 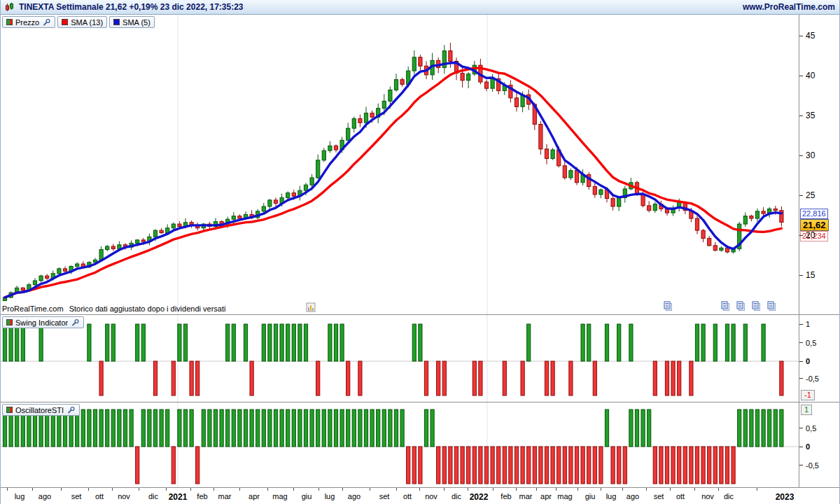 What do you see at coordinates (29, 22) in the screenshot?
I see `legend-price-chip: Prezzo` at bounding box center [29, 22].